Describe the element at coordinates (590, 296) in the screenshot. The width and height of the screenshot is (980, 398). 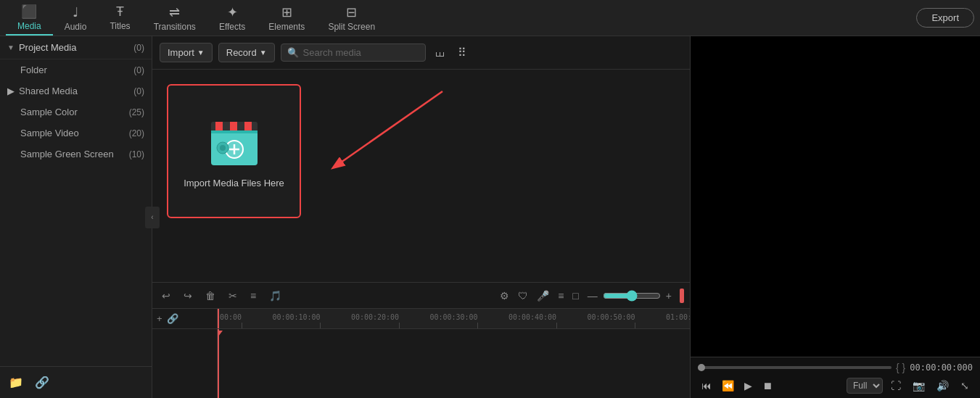
I see `timeline-right-icons: ⚙ 🛡 🎤 ≡ □ — +` at that location.